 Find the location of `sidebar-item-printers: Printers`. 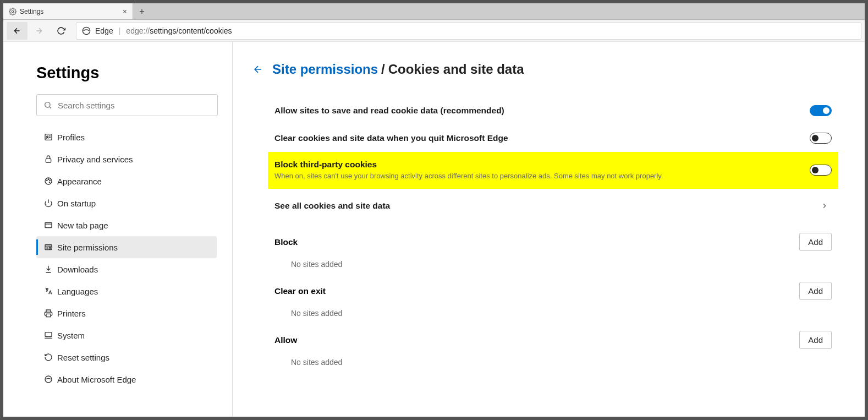

sidebar-item-printers: Printers is located at coordinates (127, 313).